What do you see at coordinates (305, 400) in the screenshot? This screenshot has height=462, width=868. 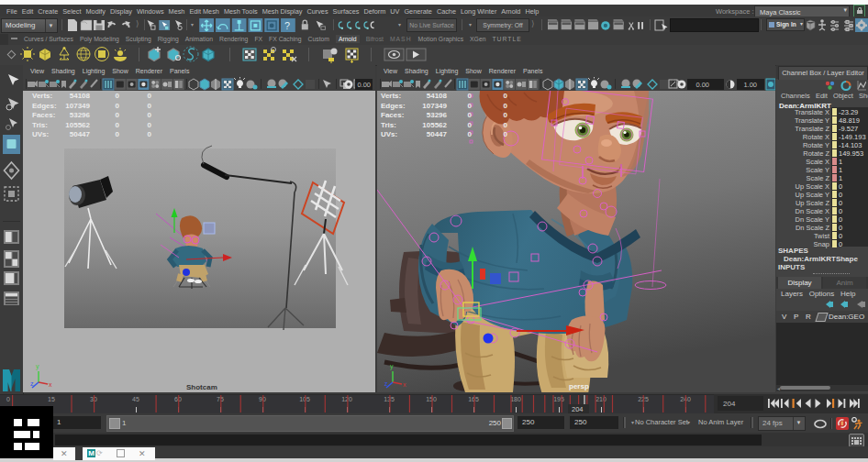 I see `svg-text: 105` at bounding box center [305, 400].